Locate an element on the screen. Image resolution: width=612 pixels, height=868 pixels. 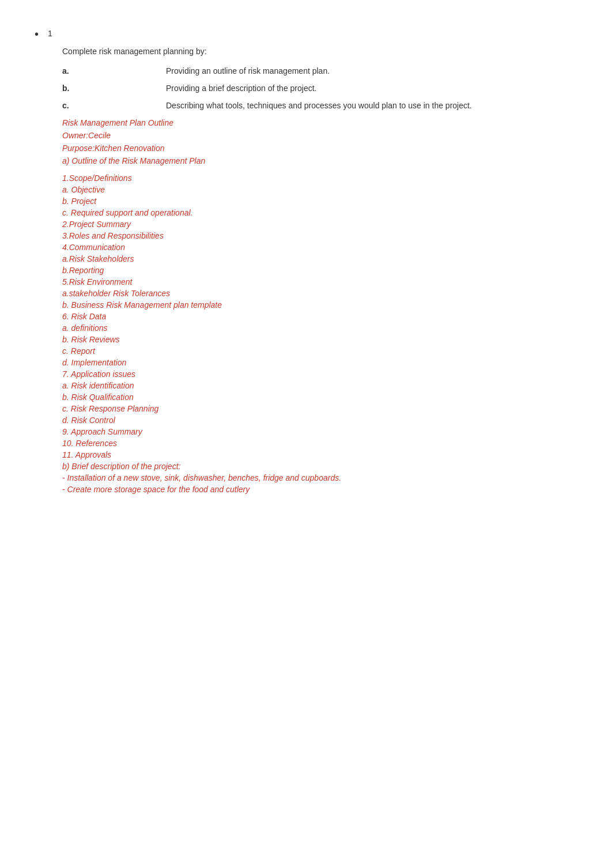
bullet-number: 1 is located at coordinates (50, 33).